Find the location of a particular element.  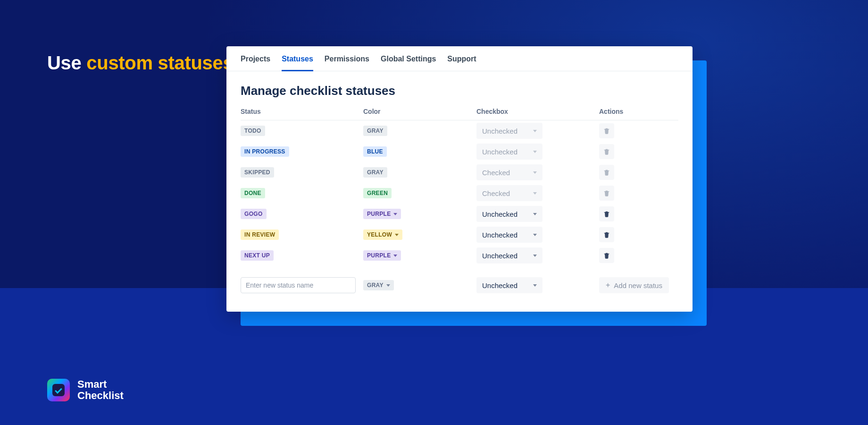

logo-mark-icon is located at coordinates (58, 390).